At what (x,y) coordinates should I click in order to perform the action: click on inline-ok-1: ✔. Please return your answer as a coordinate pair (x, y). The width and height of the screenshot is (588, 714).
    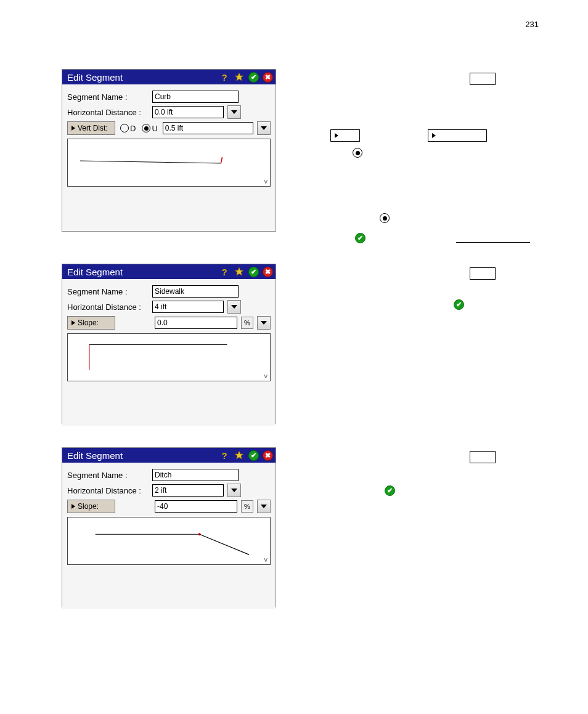
    Looking at the image, I should click on (360, 238).